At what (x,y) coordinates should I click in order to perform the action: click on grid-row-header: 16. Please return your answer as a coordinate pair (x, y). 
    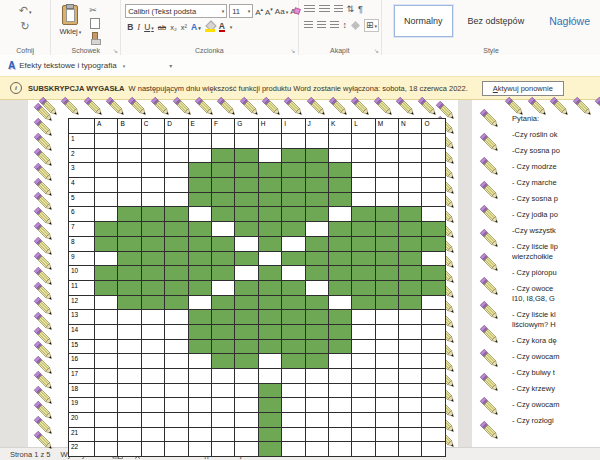
    Looking at the image, I should click on (82, 362).